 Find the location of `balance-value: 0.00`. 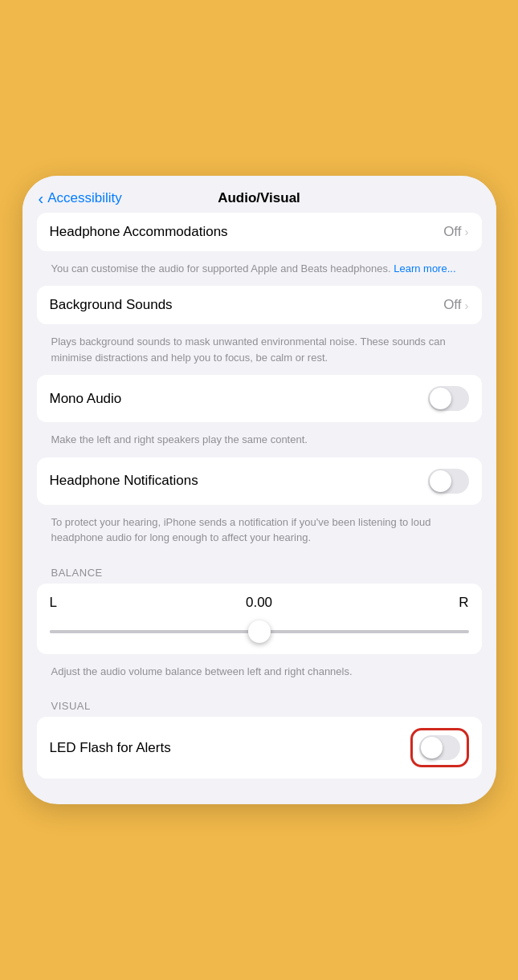

balance-value: 0.00 is located at coordinates (259, 603).